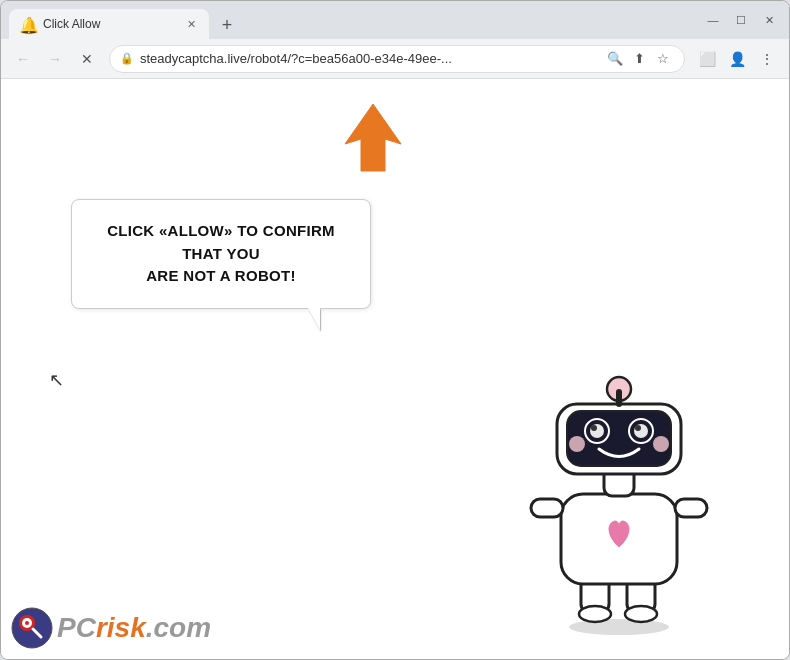 Image resolution: width=790 pixels, height=660 pixels. Describe the element at coordinates (178, 628) in the screenshot. I see `dot-com: .com` at that location.